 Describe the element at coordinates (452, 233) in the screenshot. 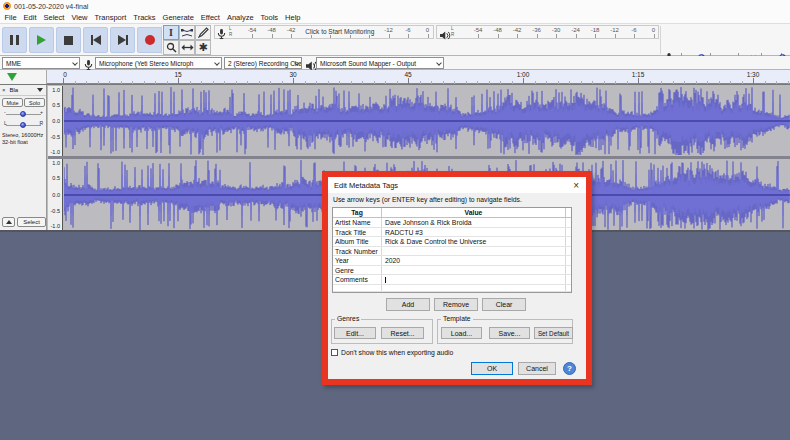

I see `metadata-row: Track TitleRADCTU #3` at that location.